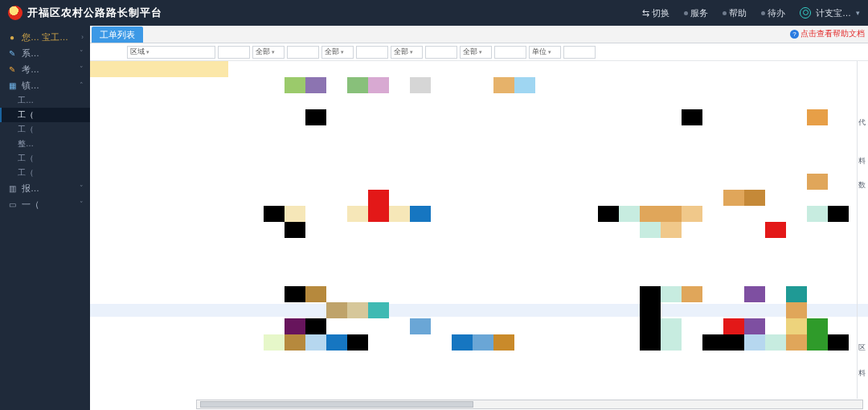 The height and width of the screenshot is (410, 868). I want to click on sidebar-item-label: 报…, so click(51, 188).